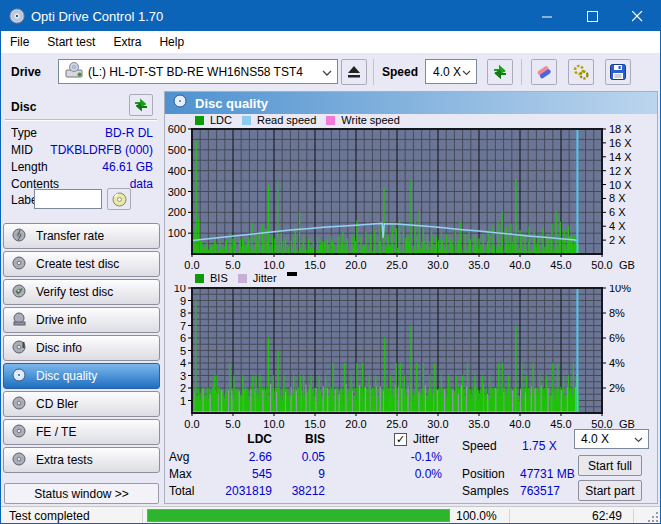  I want to click on sidebar-item-create-test-disc: Create test disc, so click(82, 264).